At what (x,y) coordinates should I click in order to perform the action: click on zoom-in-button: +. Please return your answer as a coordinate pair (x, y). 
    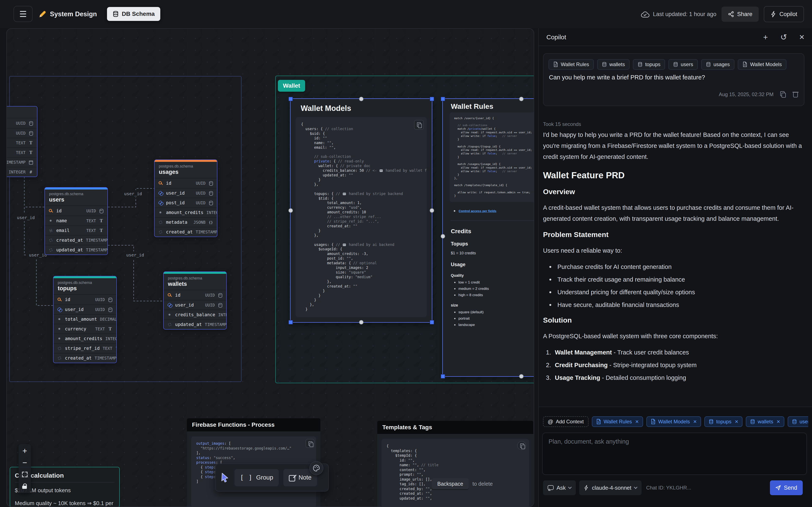
    Looking at the image, I should click on (25, 451).